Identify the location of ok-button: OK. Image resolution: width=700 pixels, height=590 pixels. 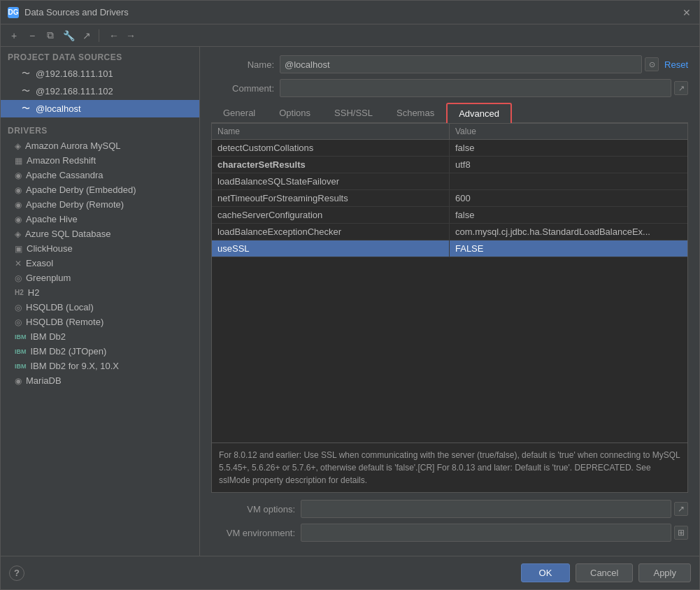
(545, 573).